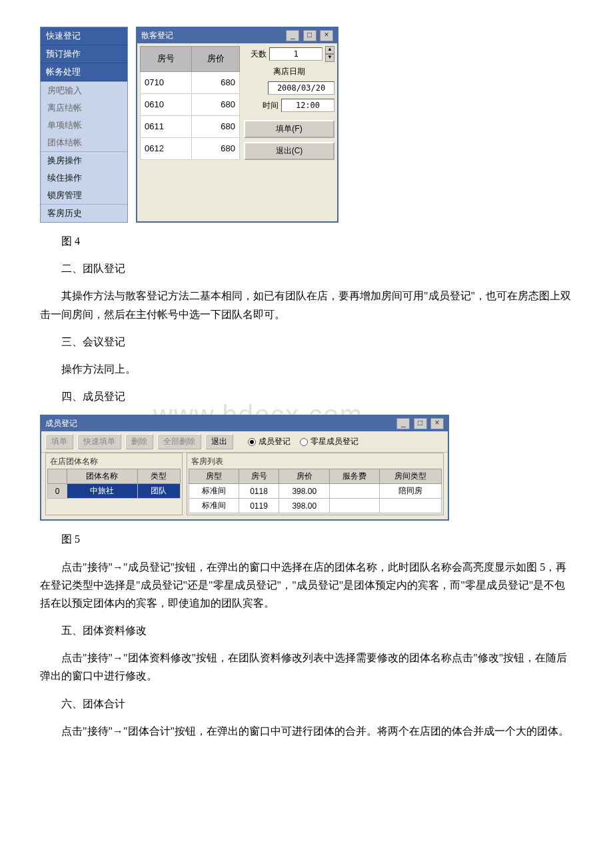 Image resolution: width=613 pixels, height=868 pixels. Describe the element at coordinates (61, 424) in the screenshot. I see `dialog-title: 成员登记` at that location.